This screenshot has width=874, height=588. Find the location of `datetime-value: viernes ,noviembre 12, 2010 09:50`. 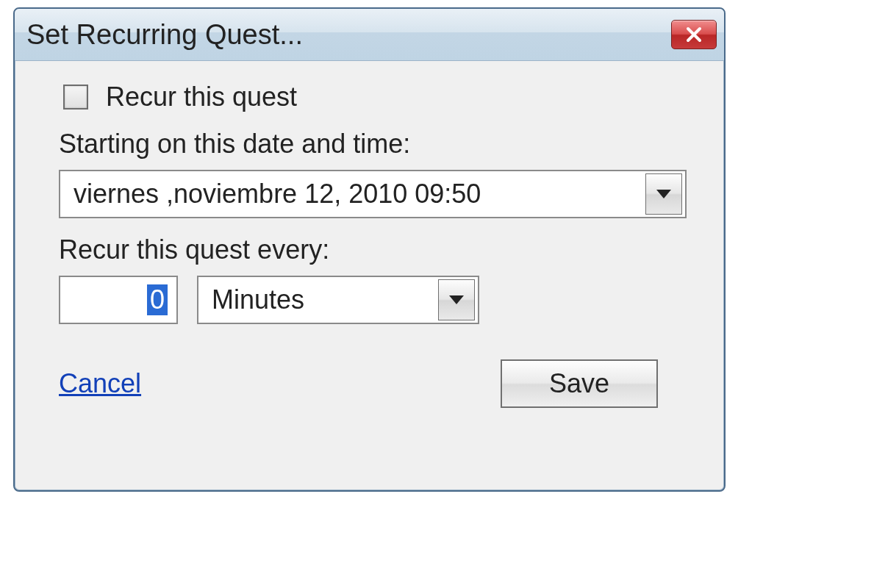

datetime-value: viernes ,noviembre 12, 2010 09:50 is located at coordinates (271, 194).